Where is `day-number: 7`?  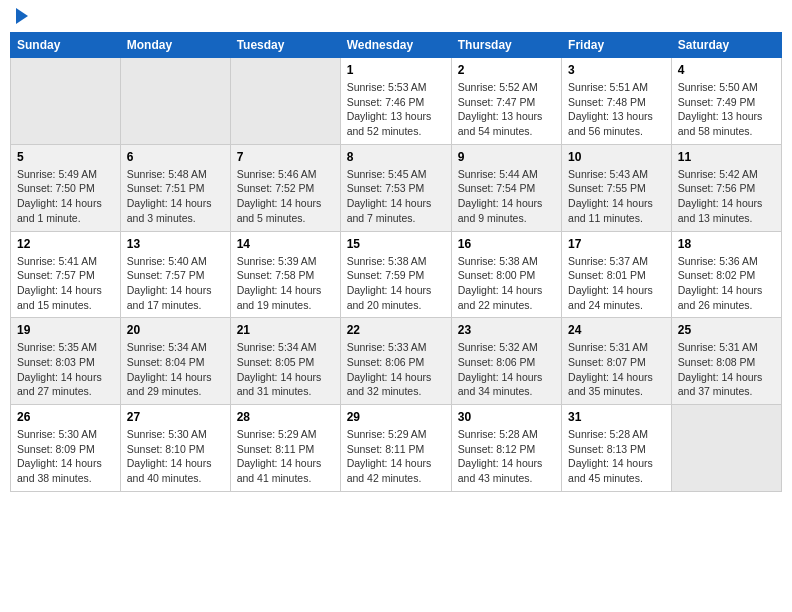
day-number: 7 is located at coordinates (286, 157).